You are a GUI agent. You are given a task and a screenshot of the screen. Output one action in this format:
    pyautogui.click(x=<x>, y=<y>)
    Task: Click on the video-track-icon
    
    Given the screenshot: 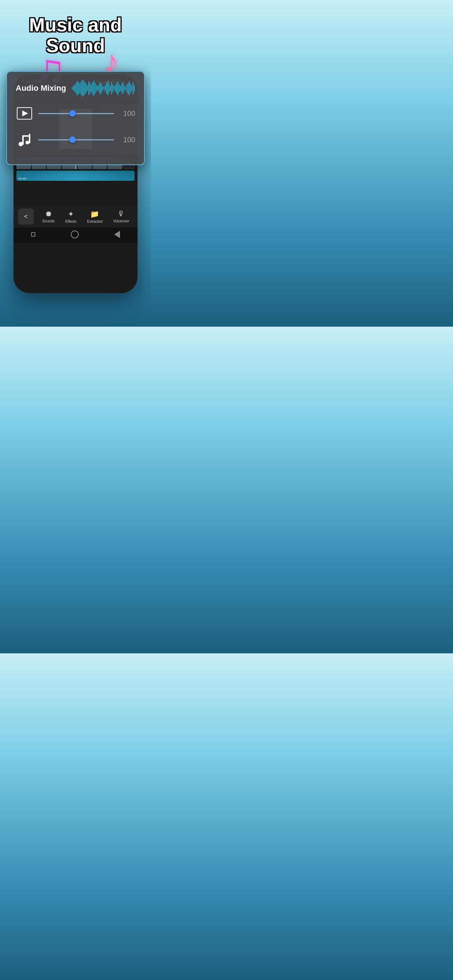 What is the action you would take?
    pyautogui.click(x=24, y=113)
    